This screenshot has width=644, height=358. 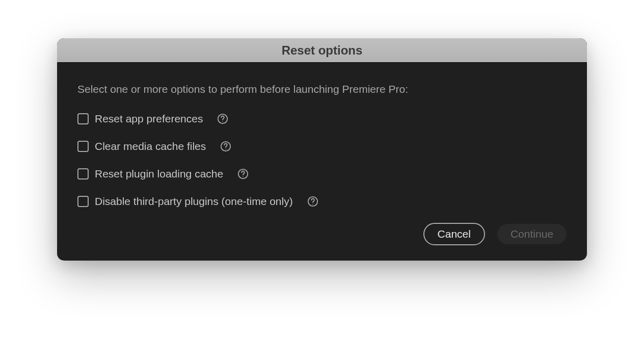 I want to click on option-reset-plugin-cache: Reset plugin loading cache, so click(x=322, y=174).